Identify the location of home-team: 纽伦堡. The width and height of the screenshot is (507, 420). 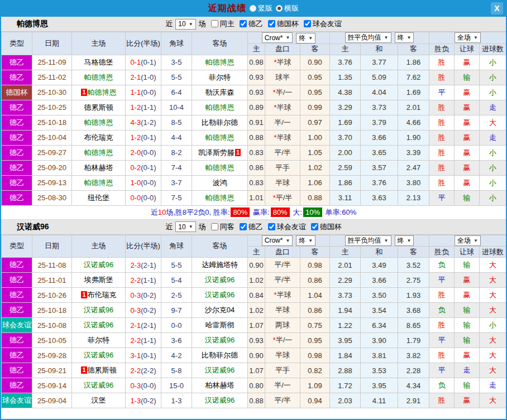
(98, 197).